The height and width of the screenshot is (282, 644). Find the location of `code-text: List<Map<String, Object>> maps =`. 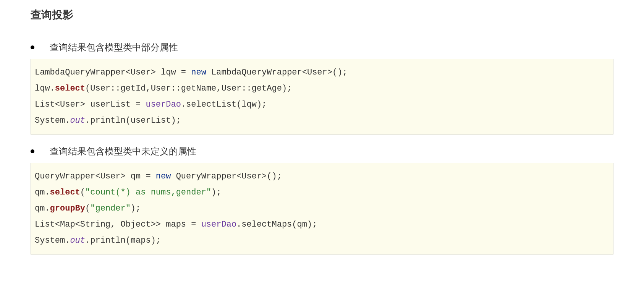

code-text: List<Map<String, Object>> maps = is located at coordinates (118, 225).